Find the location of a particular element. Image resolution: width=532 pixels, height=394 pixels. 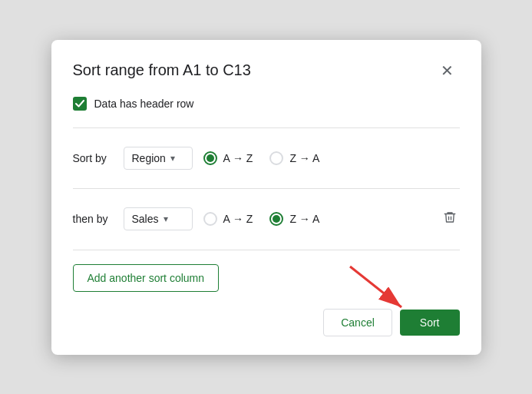

sort-by-az-radio is located at coordinates (210, 158).